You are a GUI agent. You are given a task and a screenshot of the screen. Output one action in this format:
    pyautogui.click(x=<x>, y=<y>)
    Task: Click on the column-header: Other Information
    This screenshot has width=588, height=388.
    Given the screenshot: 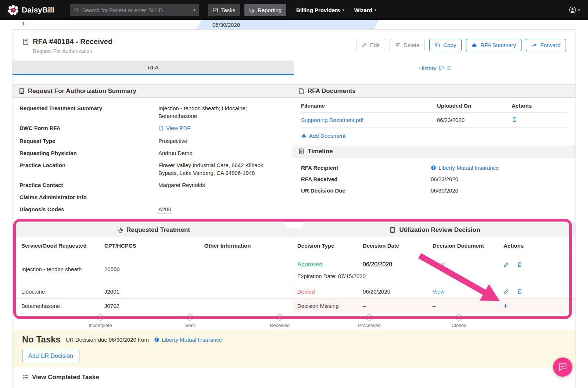 What is the action you would take?
    pyautogui.click(x=227, y=245)
    